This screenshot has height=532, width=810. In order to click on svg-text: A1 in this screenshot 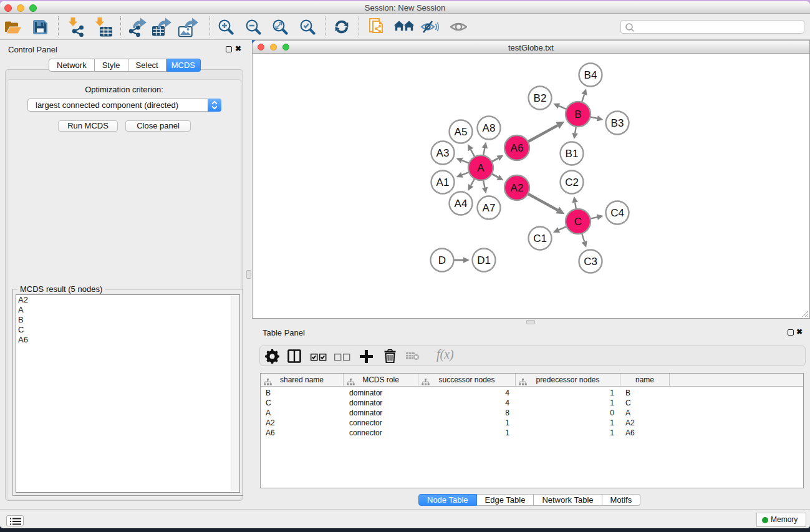, I will do `click(443, 182)`.